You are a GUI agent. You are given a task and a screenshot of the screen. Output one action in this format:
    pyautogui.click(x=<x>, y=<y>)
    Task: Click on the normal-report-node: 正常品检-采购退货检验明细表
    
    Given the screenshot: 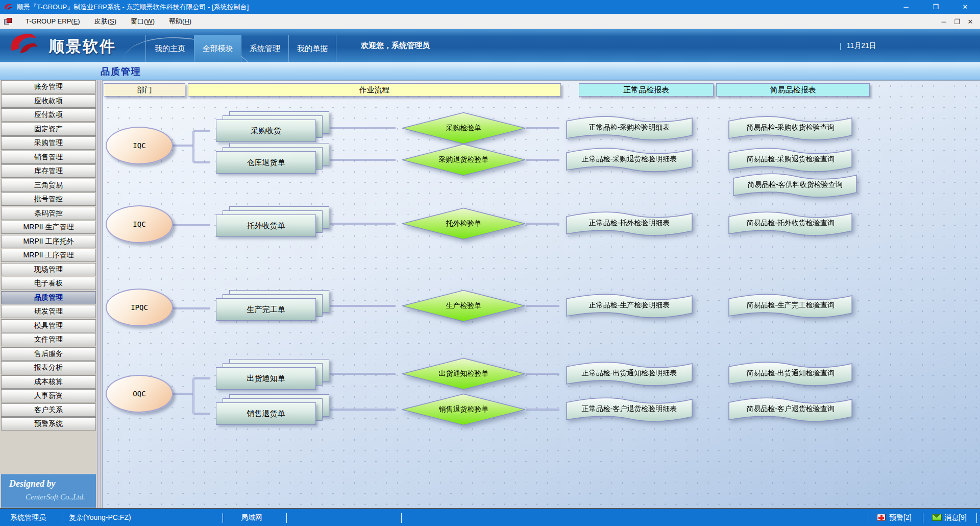 What is the action you would take?
    pyautogui.click(x=629, y=160)
    